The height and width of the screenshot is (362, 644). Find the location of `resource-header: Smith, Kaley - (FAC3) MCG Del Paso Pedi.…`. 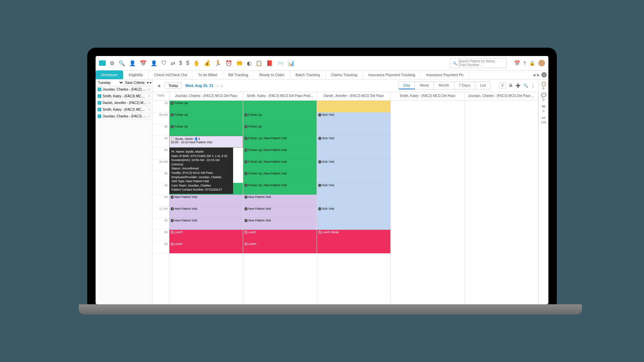

resource-header: Smith, Kaley - (FAC3) MCG Del Paso Pedi.… is located at coordinates (280, 96).